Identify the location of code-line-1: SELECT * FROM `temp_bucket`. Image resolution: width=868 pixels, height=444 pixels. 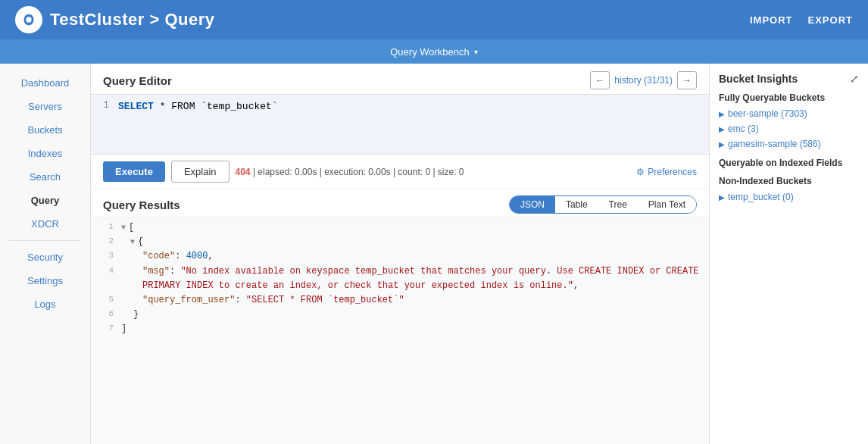
(414, 108).